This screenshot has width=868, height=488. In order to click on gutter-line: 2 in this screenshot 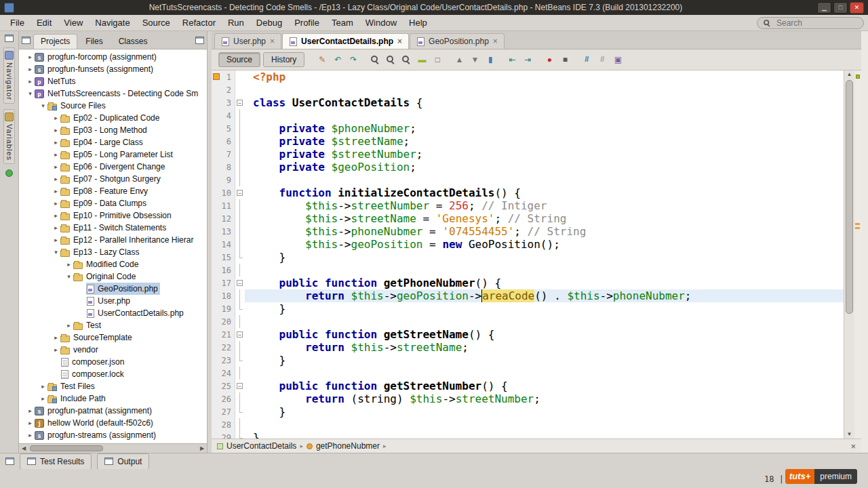, I will do `click(223, 89)`.